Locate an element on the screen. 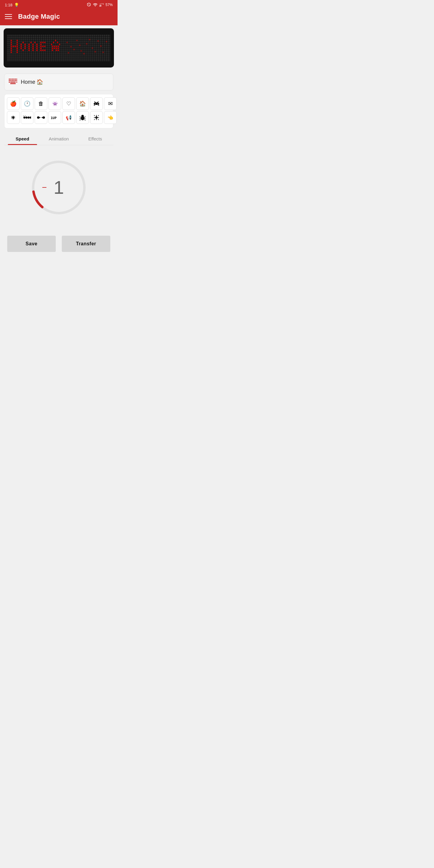  menu-button is located at coordinates (8, 17).